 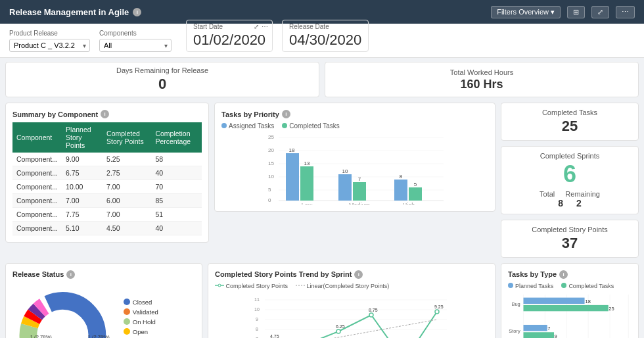 I want to click on svg-text: 20, so click(x=271, y=150).